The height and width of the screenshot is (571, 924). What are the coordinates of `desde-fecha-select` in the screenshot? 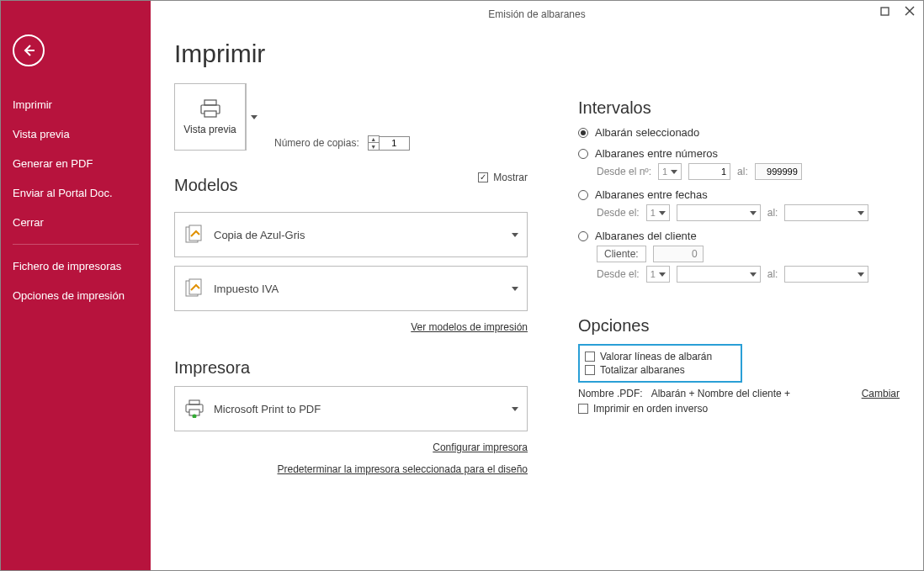 It's located at (719, 213).